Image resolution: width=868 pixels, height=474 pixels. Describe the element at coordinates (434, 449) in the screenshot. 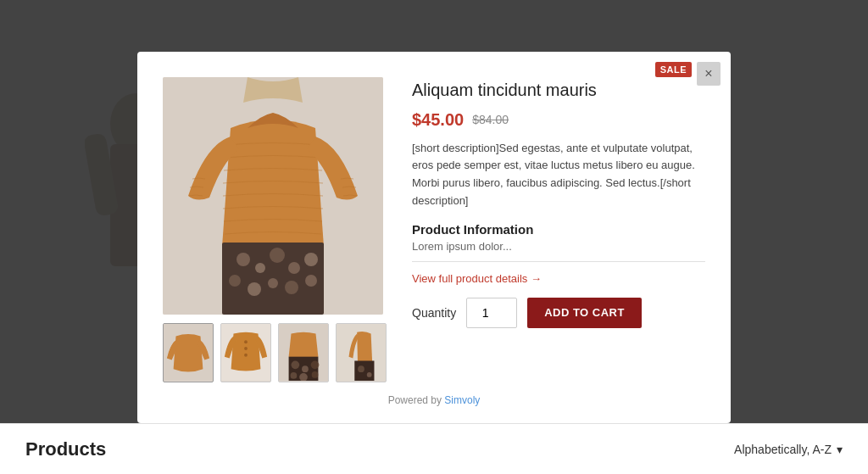

I see `bottom-bar: Products Alphabetically, A-Z ▾` at that location.